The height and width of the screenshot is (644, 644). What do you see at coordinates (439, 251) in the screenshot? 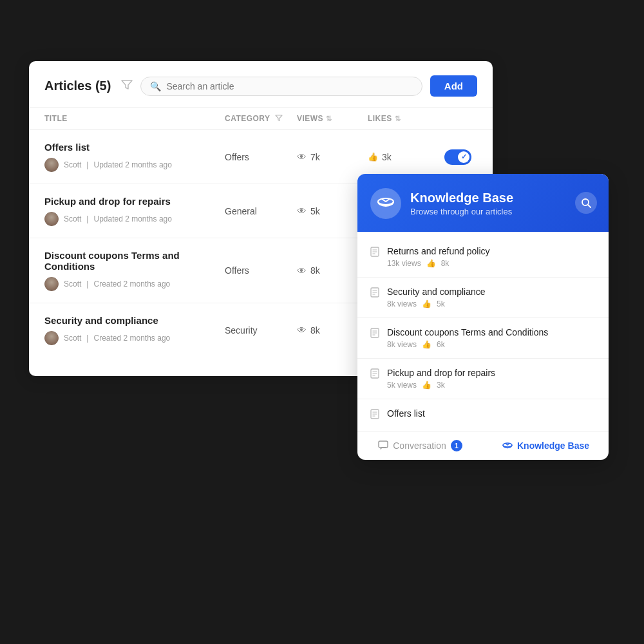
I see `kb-article-title: Returns and refund policy` at bounding box center [439, 251].